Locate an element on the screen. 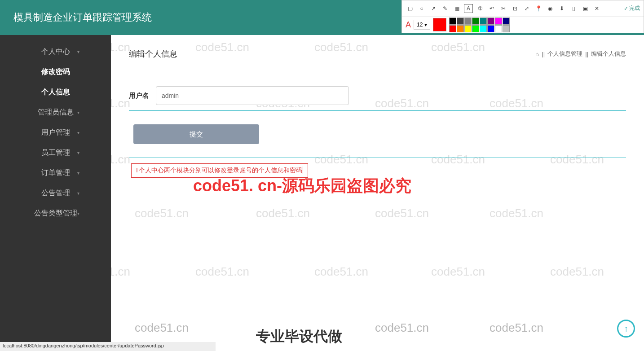  undo-icon: ↶ is located at coordinates (492, 9).